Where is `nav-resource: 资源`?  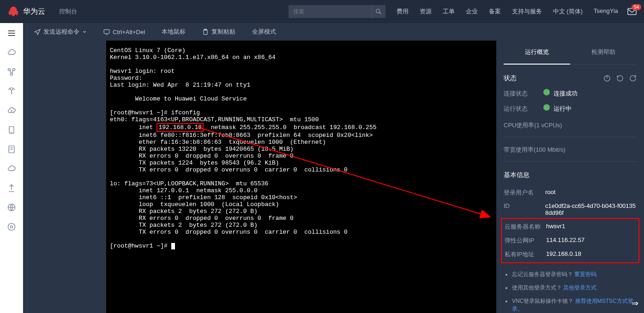 nav-resource: 资源 is located at coordinates (426, 12).